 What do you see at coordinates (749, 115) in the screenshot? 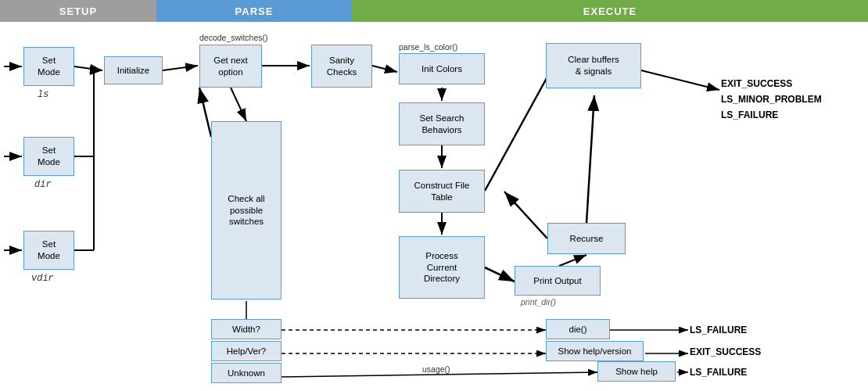
I see `ls-failure-1: LS_FAILURE` at bounding box center [749, 115].